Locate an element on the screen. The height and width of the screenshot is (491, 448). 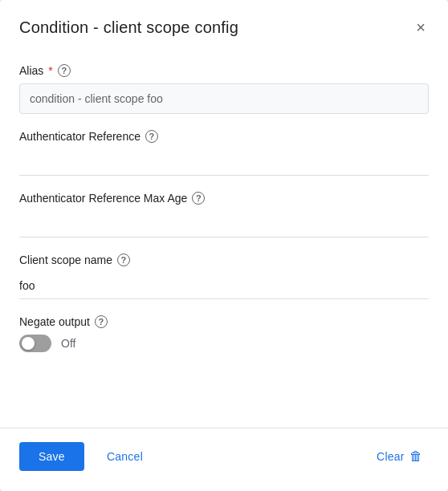
client-scope-name-input is located at coordinates (224, 286).